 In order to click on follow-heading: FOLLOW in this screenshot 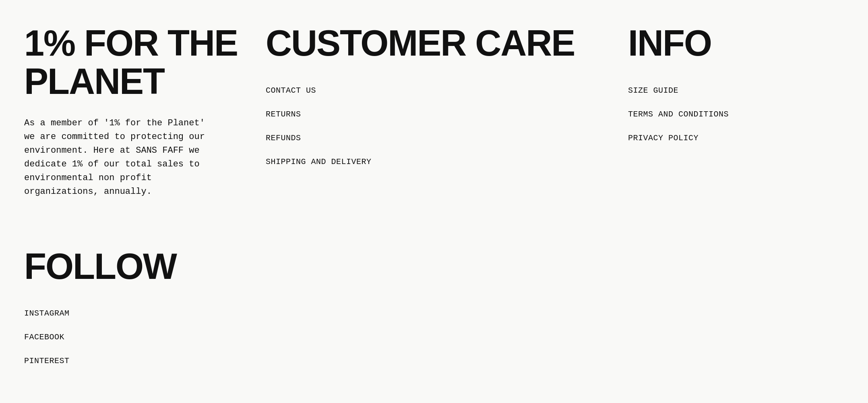, I will do `click(133, 267)`.